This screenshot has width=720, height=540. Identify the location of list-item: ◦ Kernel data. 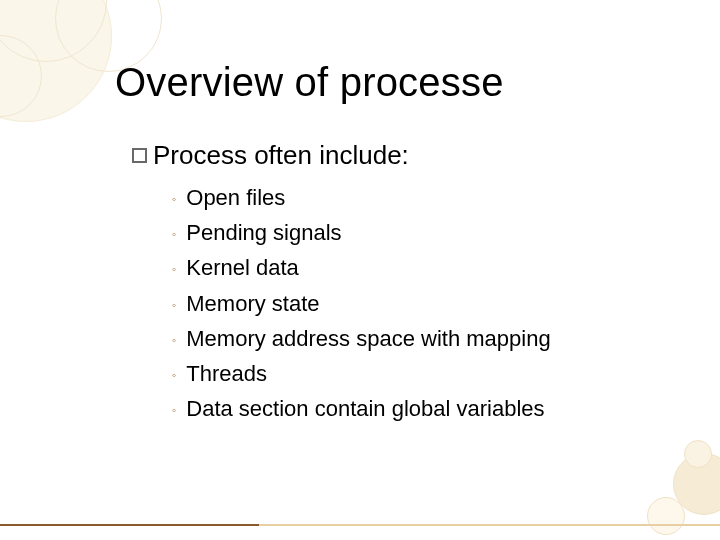
(362, 268).